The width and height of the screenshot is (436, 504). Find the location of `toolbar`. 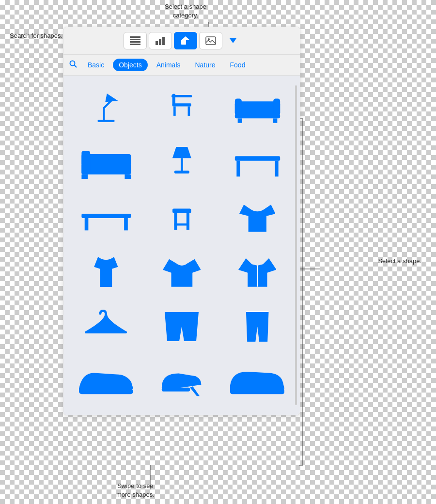

toolbar is located at coordinates (182, 41).